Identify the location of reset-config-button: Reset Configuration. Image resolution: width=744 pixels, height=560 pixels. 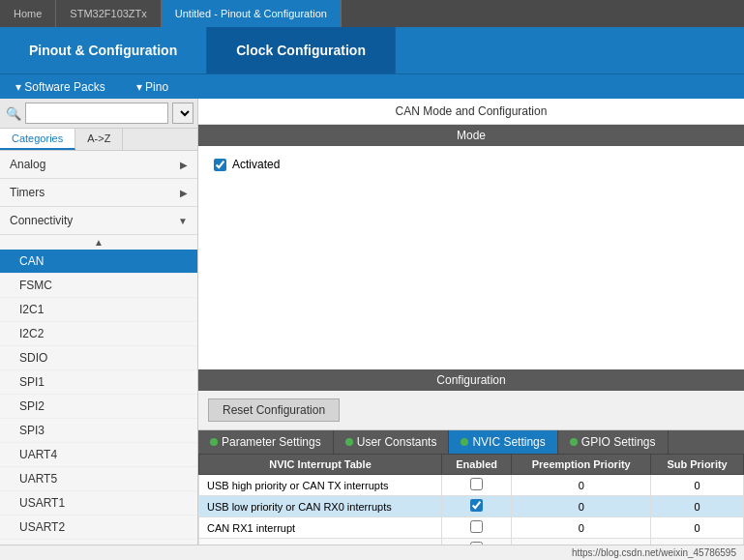
(274, 410).